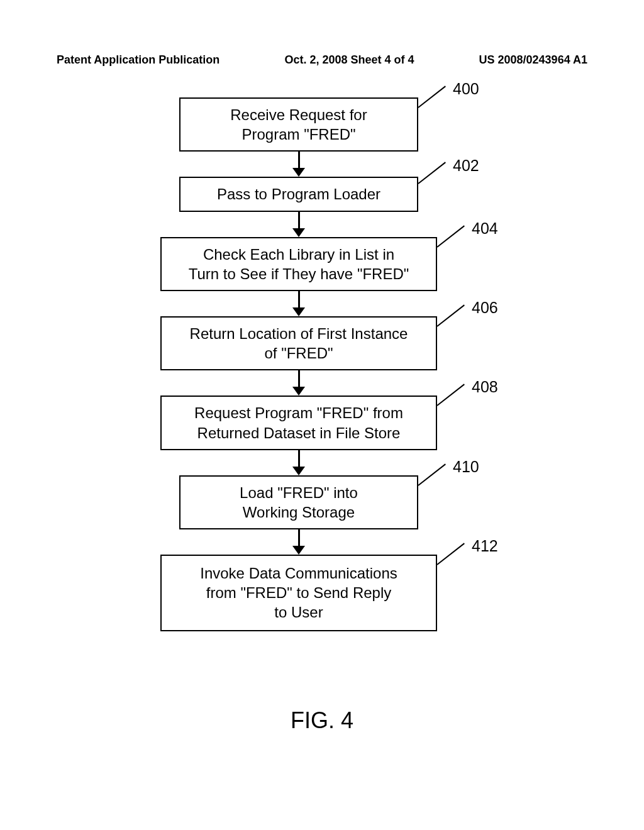 The height and width of the screenshot is (830, 644). What do you see at coordinates (298, 612) in the screenshot?
I see `step-text: to User` at bounding box center [298, 612].